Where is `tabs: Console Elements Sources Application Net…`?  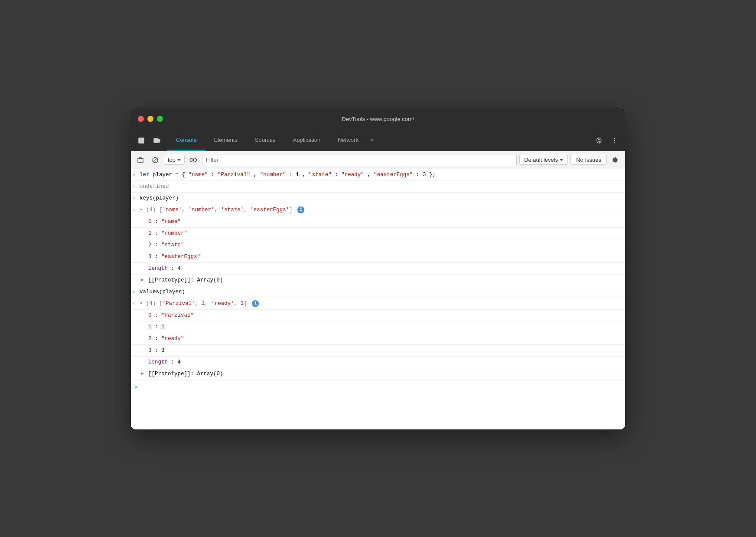
tabs: Console Elements Sources Application Net… is located at coordinates (272, 141).